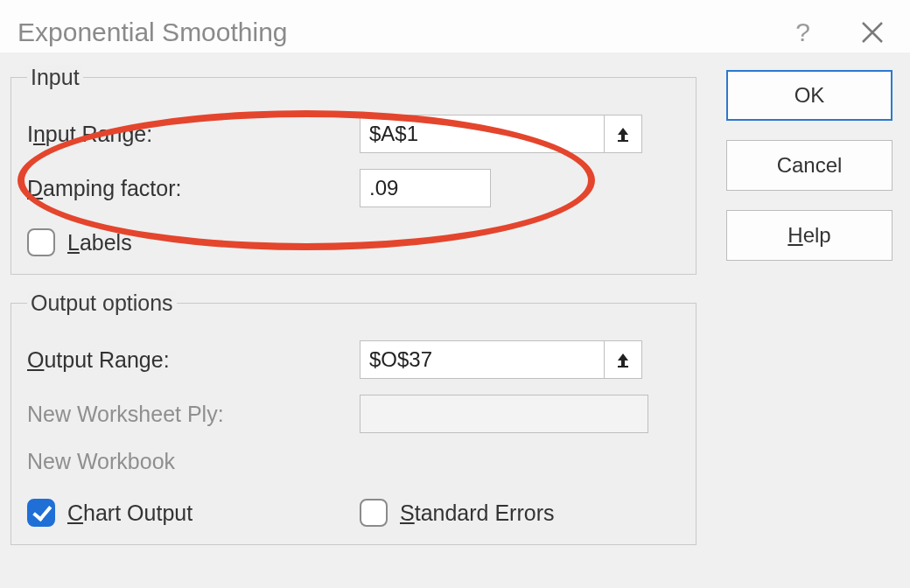 The width and height of the screenshot is (910, 588). I want to click on input-range-row: Input Range: $A$1, so click(355, 134).